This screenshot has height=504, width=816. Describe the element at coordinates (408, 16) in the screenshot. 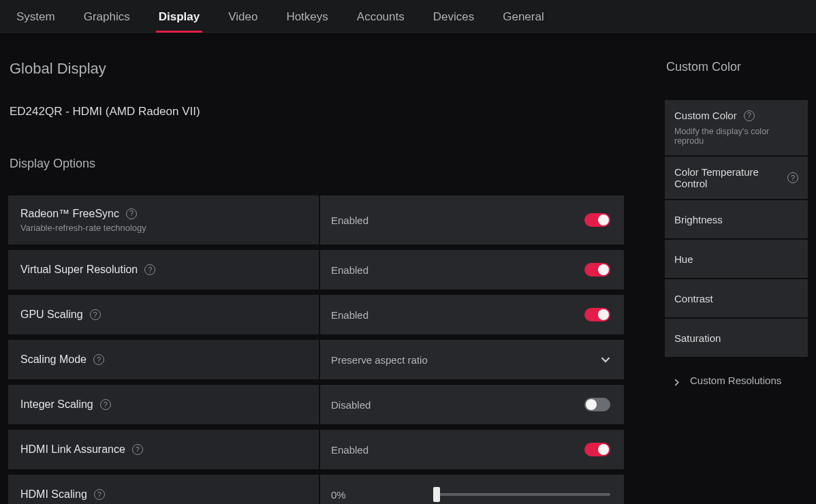

I see `top-nav: SystemGraphicsDisplayVideoHotkeysAccount…` at that location.